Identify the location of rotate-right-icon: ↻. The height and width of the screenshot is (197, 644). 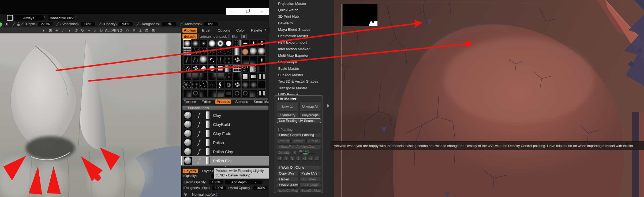
(83, 30).